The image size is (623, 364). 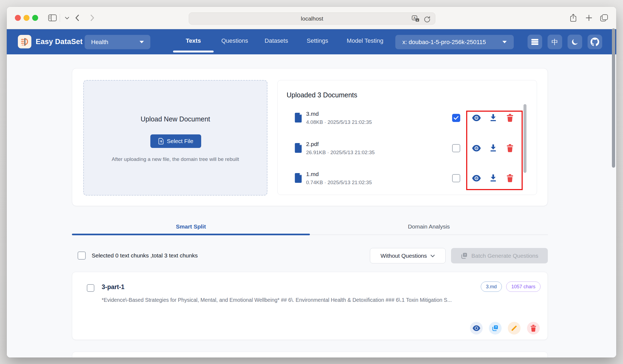 What do you see at coordinates (312, 18) in the screenshot?
I see `address-bar: localhost Ax` at bounding box center [312, 18].